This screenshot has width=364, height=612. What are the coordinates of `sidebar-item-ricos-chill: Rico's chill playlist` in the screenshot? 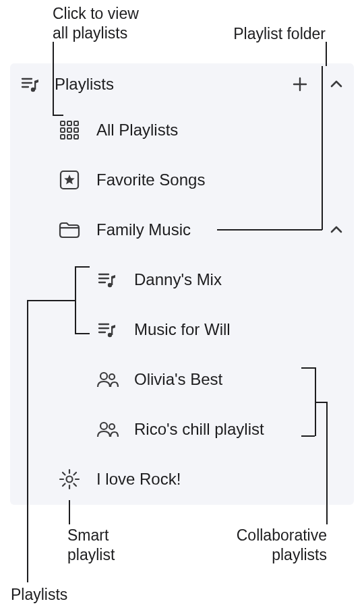 It's located at (182, 429).